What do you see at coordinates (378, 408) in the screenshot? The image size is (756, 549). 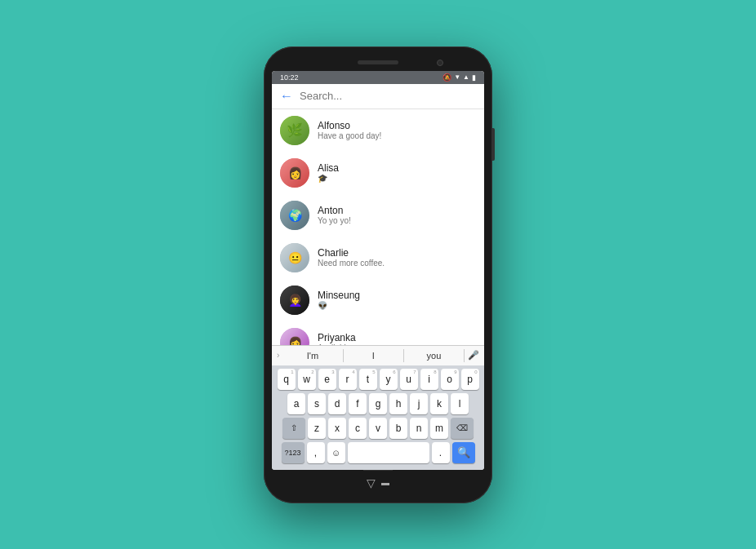 I see `keyboard: › I'm I you 🎤 q1 w2 e3 r4 t5 y6 u7 i8 o9` at bounding box center [378, 408].